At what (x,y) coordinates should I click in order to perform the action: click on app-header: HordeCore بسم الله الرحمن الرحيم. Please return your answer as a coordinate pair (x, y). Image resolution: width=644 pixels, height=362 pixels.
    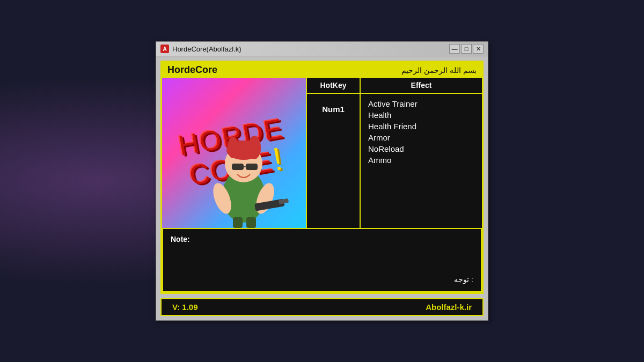
    Looking at the image, I should click on (322, 70).